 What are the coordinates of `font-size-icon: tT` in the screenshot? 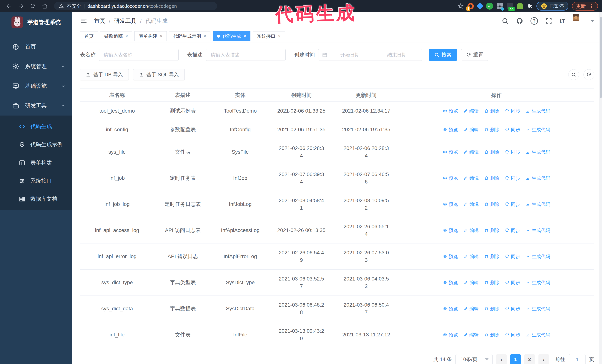 It's located at (562, 21).